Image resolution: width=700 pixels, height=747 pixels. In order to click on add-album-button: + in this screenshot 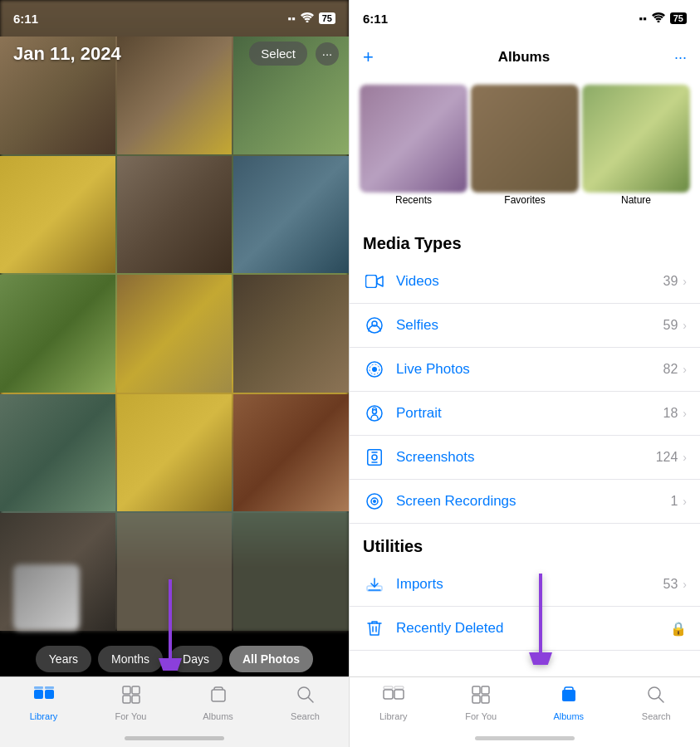, I will do `click(369, 57)`.